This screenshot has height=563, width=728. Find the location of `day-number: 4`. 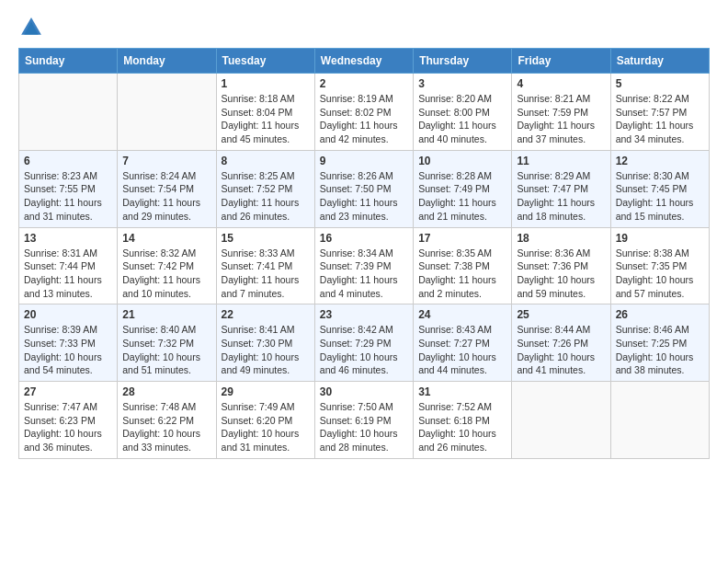

day-number: 4 is located at coordinates (561, 84).